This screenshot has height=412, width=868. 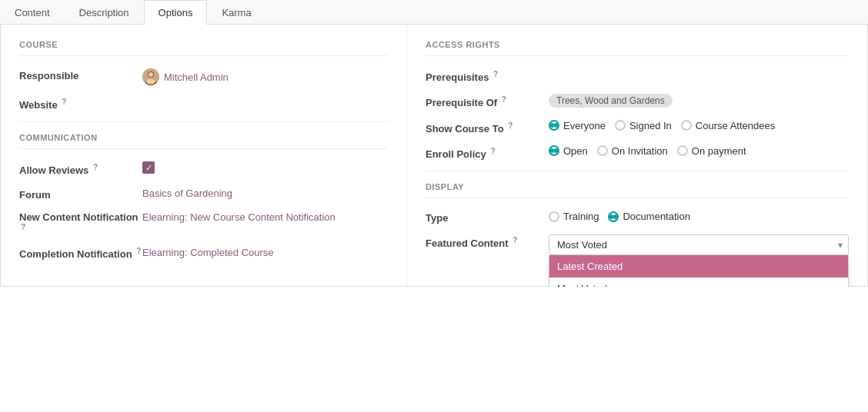 I want to click on featured-content-row: Featured Content ? Most Voted ▾ Latest C…, so click(x=637, y=244).